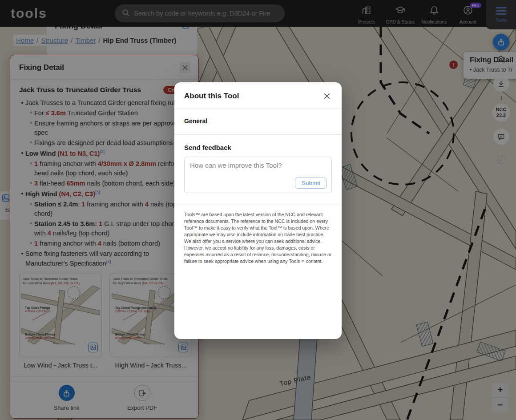  What do you see at coordinates (258, 239) in the screenshot?
I see `disclaimer-text: Tools™ are based upon the latest version…` at bounding box center [258, 239].